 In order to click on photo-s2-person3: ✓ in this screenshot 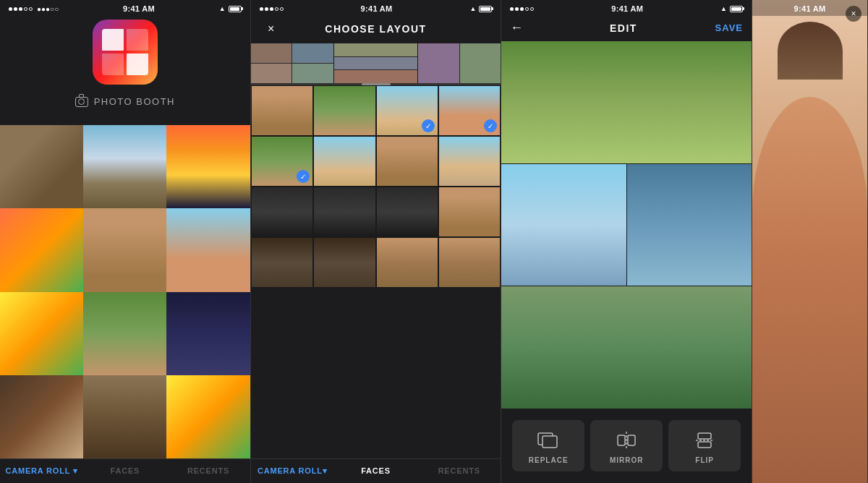, I will do `click(469, 111)`.